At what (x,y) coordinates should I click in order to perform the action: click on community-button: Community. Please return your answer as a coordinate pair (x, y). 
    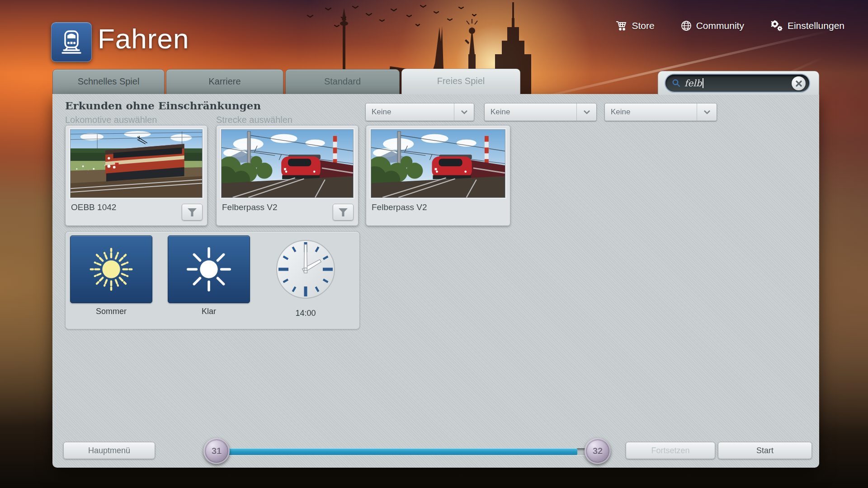
    Looking at the image, I should click on (712, 26).